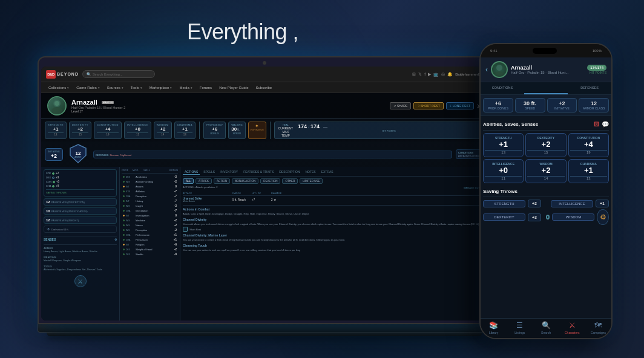 This screenshot has height=358, width=644. Describe the element at coordinates (115, 88) in the screenshot. I see `nav-sources: Sources ▾` at that location.